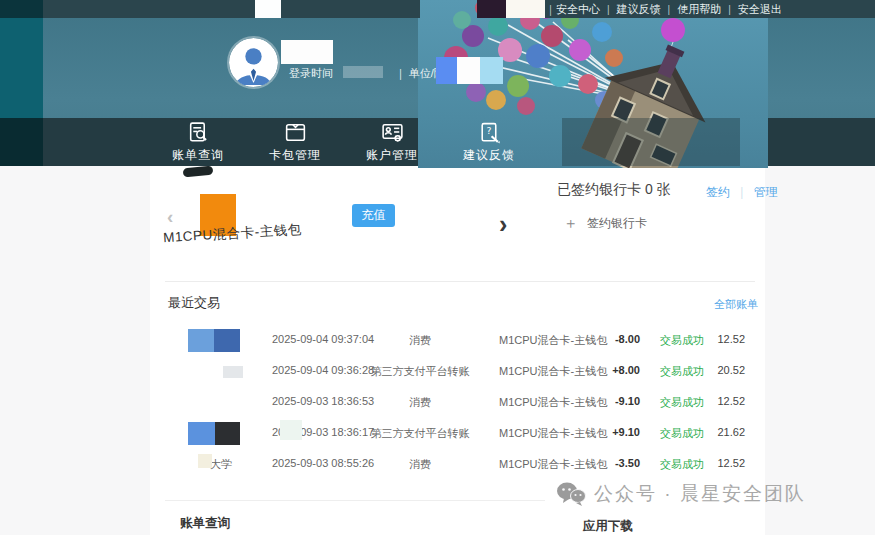  Describe the element at coordinates (742, 192) in the screenshot. I see `bank-card-links: 签约 ｜ 管理` at that location.